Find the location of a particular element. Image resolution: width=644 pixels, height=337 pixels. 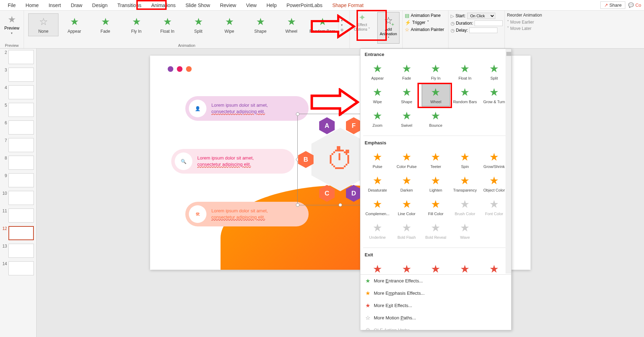

more-motion-paths: ☆More Motion Paths... is located at coordinates (436, 318).